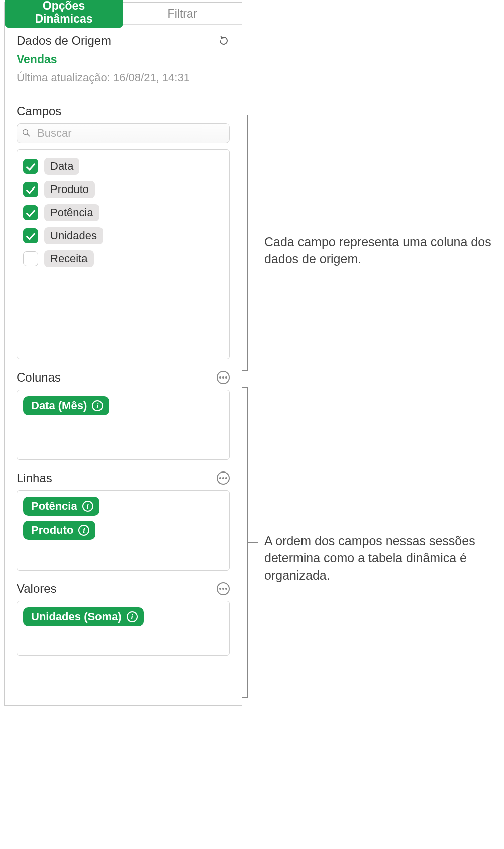  Describe the element at coordinates (247, 542) in the screenshot. I see `bracket-order` at that location.